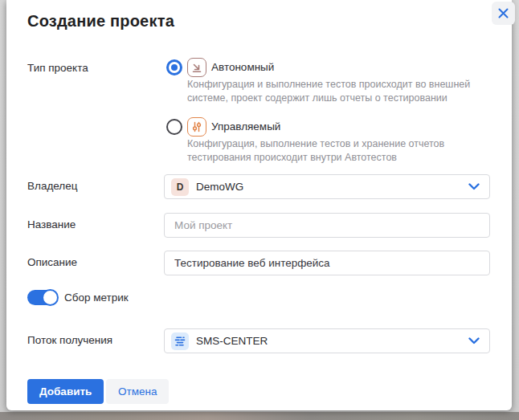 This screenshot has height=420, width=519. What do you see at coordinates (51, 225) in the screenshot?
I see `name-label: Название` at bounding box center [51, 225].